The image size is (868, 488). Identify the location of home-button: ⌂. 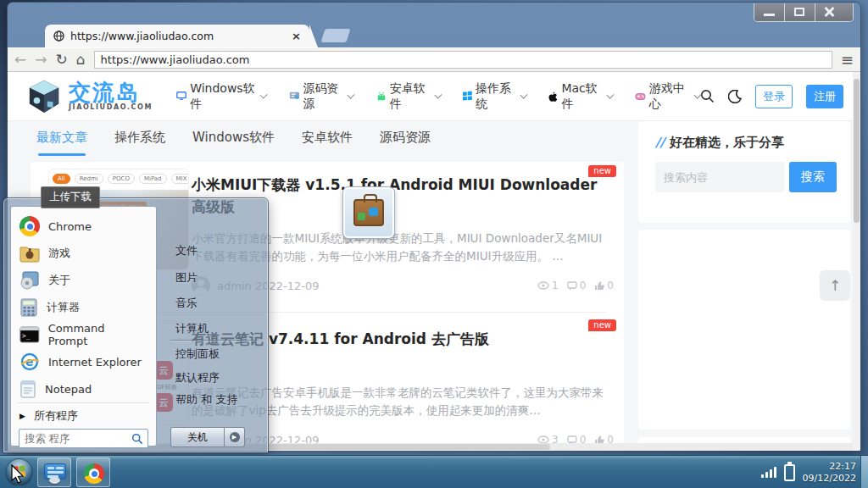
(81, 59).